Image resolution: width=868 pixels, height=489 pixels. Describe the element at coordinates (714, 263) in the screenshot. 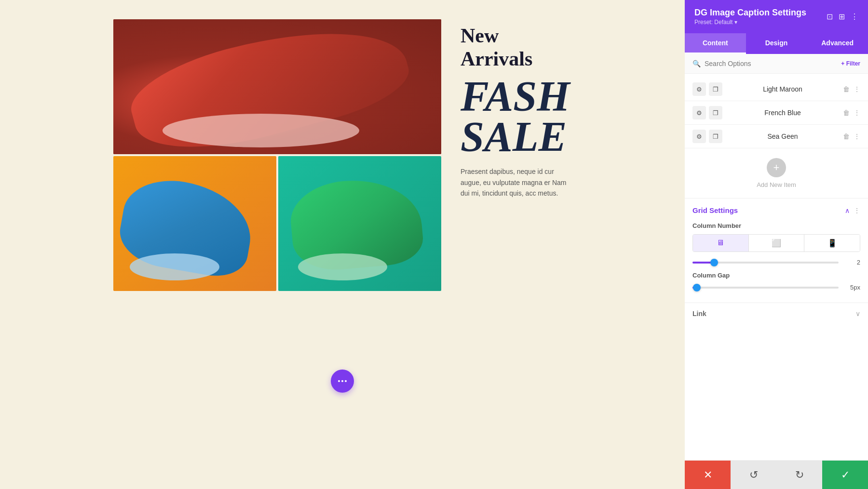

I see `column-number-slider-thumb` at that location.